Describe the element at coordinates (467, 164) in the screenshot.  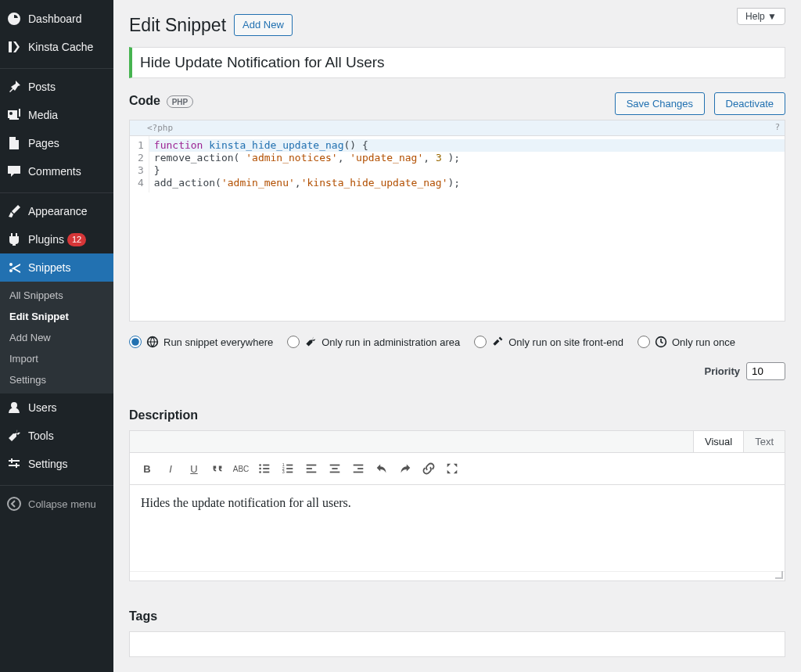
I see `code-body: function kinsta_hide_update_nag() {remov…` at that location.